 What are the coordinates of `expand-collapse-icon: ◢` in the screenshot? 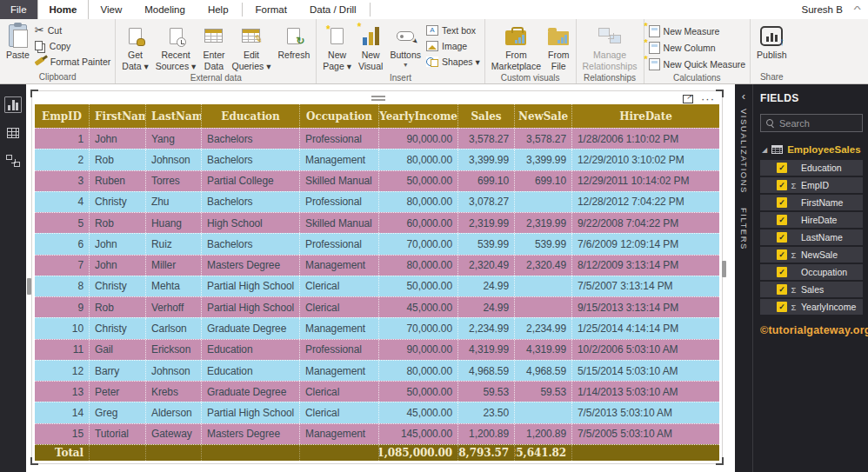 It's located at (765, 150).